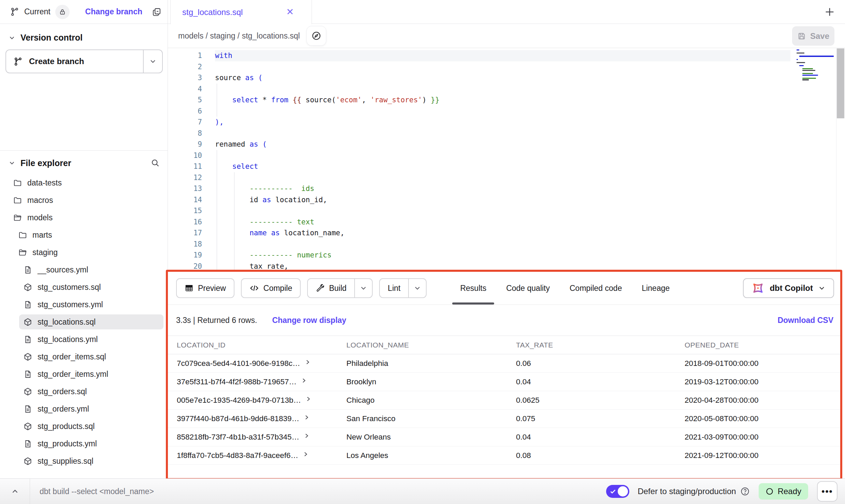  I want to click on create-branch-menu-button, so click(153, 61).